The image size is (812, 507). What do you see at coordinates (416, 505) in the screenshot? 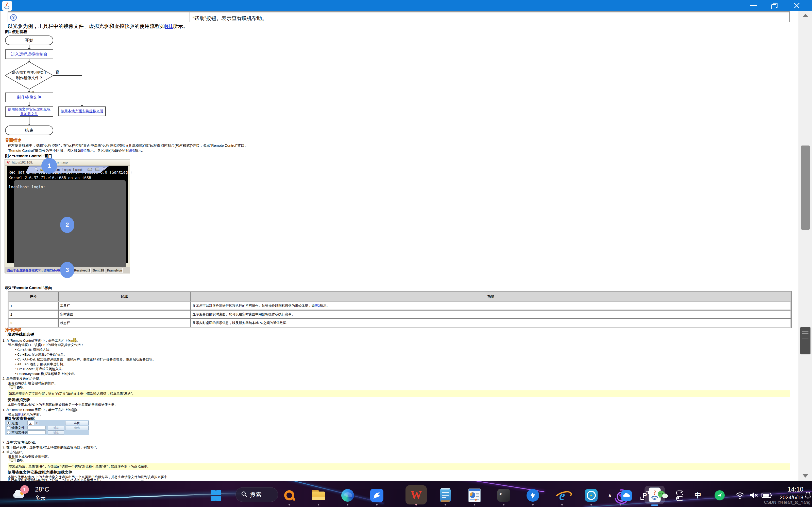
I see `running-dot-active` at bounding box center [416, 505].